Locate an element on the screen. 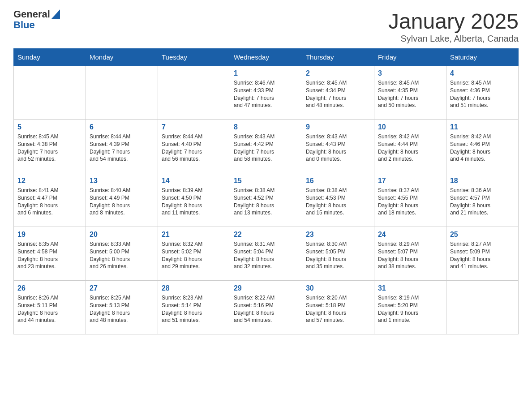 The height and width of the screenshot is (411, 532). day-info: Sunrise: 8:38 AM Sunset: 4:53 PM Dayligh… is located at coordinates (338, 201).